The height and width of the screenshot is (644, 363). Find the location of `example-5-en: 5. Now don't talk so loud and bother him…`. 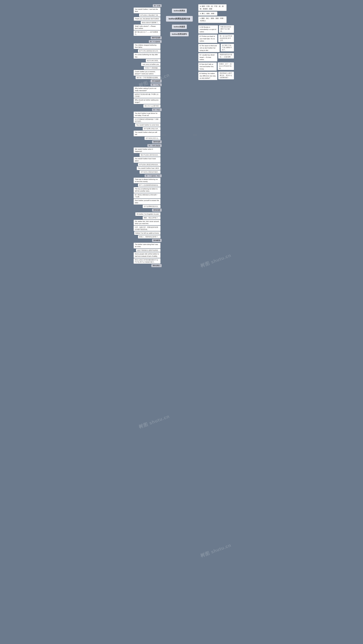

example-5-en: 5. Now don't talk so loud and bother him… is located at coordinates (208, 66).